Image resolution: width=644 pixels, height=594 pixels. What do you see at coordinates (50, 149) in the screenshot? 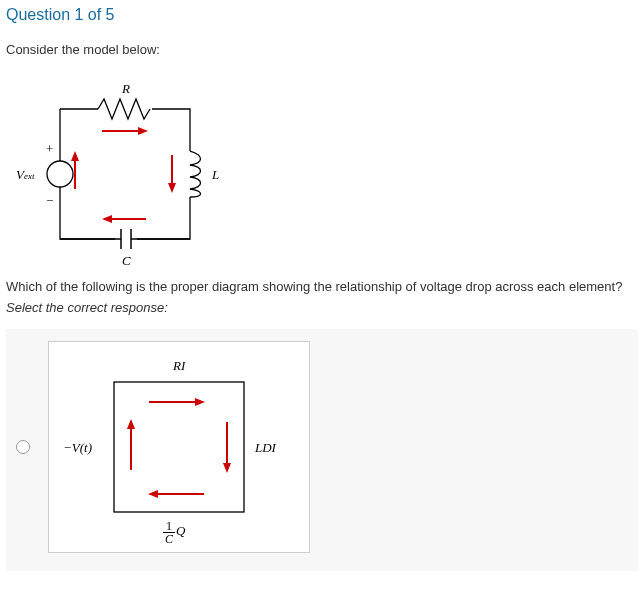
I see `label-plus: +` at bounding box center [50, 149].